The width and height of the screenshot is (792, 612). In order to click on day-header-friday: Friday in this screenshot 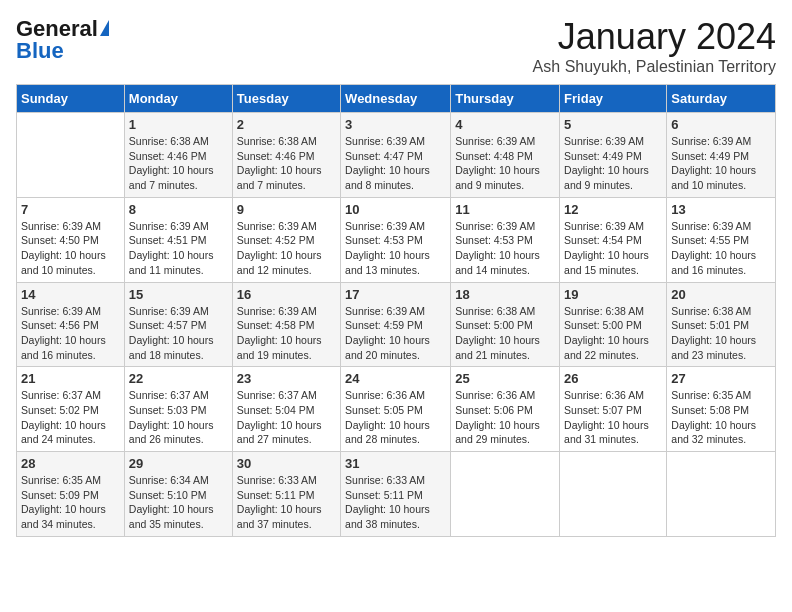, I will do `click(614, 99)`.